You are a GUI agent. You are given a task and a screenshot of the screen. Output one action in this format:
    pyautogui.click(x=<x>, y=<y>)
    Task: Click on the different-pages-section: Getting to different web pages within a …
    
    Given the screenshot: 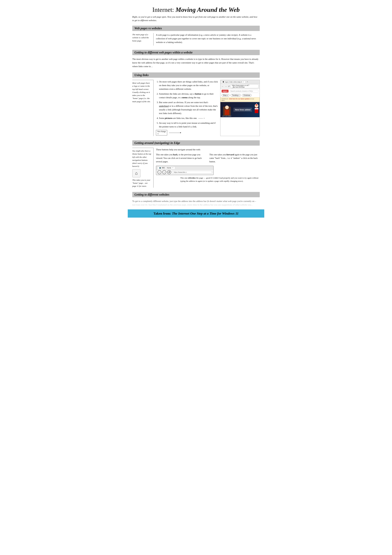 What is the action you would take?
    pyautogui.click(x=196, y=59)
    